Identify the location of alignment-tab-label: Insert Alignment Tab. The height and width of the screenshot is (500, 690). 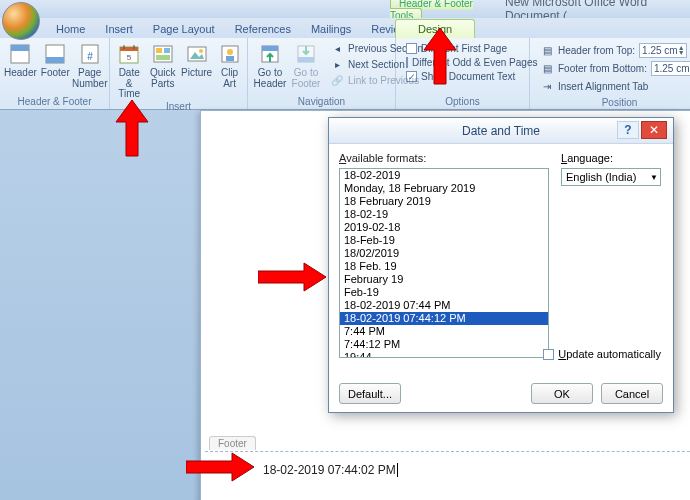
(603, 86).